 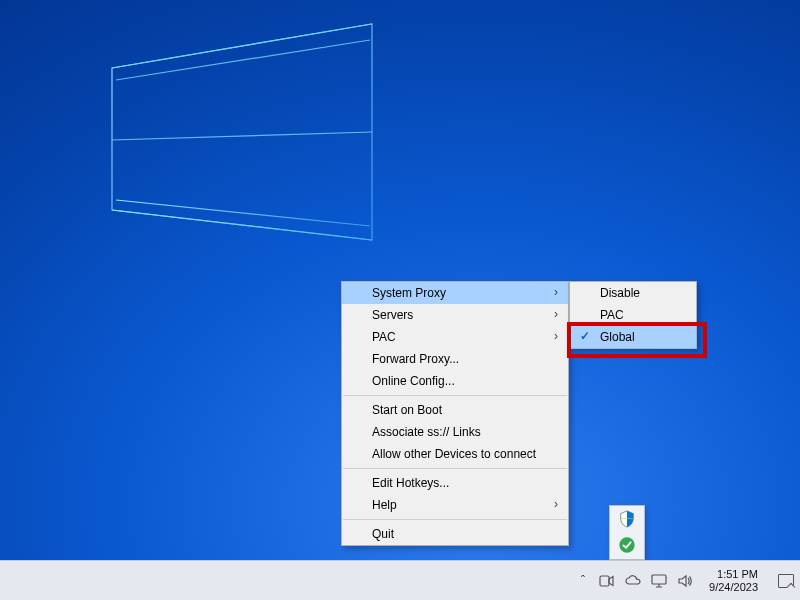 What do you see at coordinates (455, 505) in the screenshot?
I see `menu-item-help: Help` at bounding box center [455, 505].